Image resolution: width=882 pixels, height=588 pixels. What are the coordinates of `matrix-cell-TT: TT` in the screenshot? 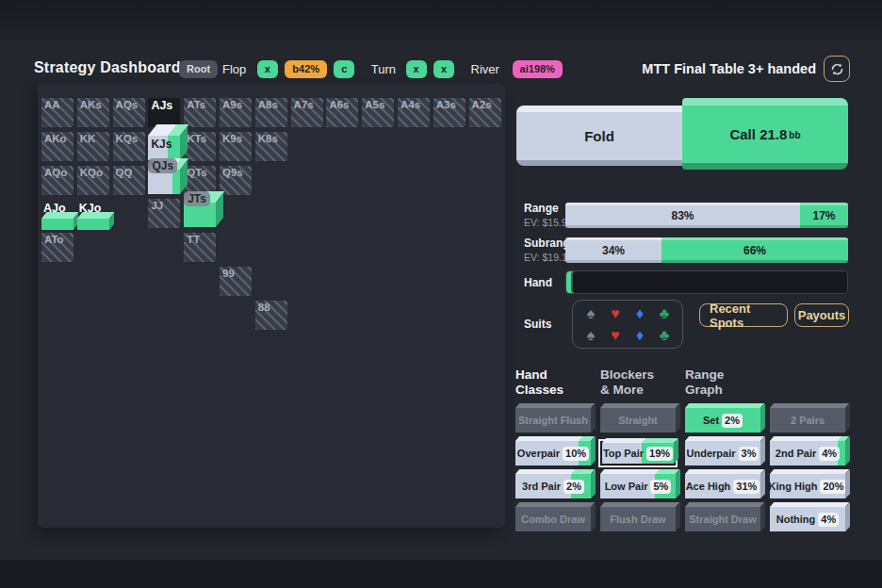 It's located at (200, 247).